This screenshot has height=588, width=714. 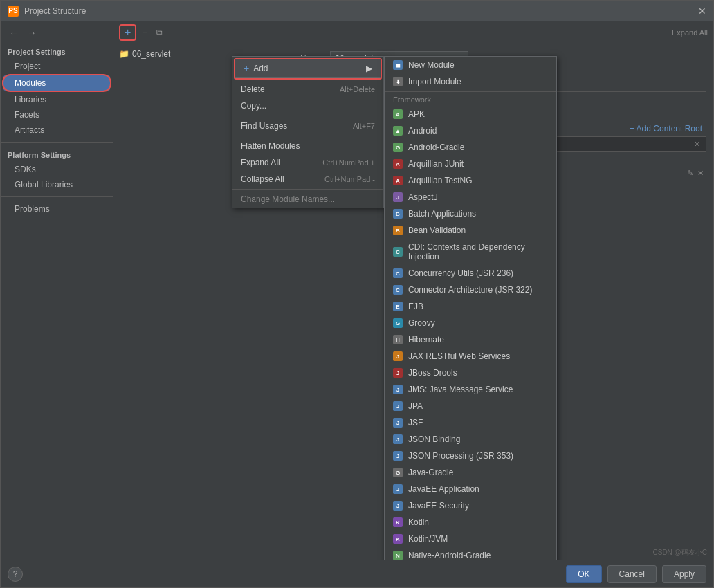 I want to click on import-module-icon: ⬇, so click(x=398, y=82).